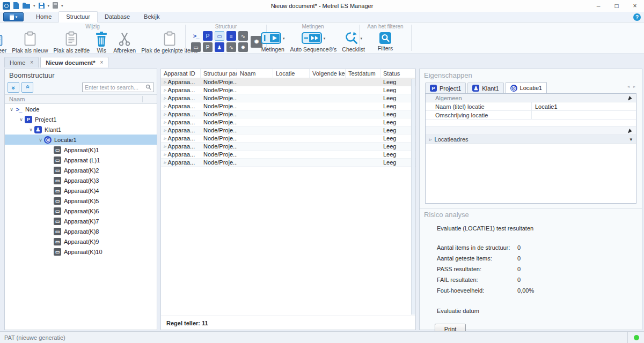 This screenshot has width=644, height=343. I want to click on property-value: Locatie1, so click(584, 106).